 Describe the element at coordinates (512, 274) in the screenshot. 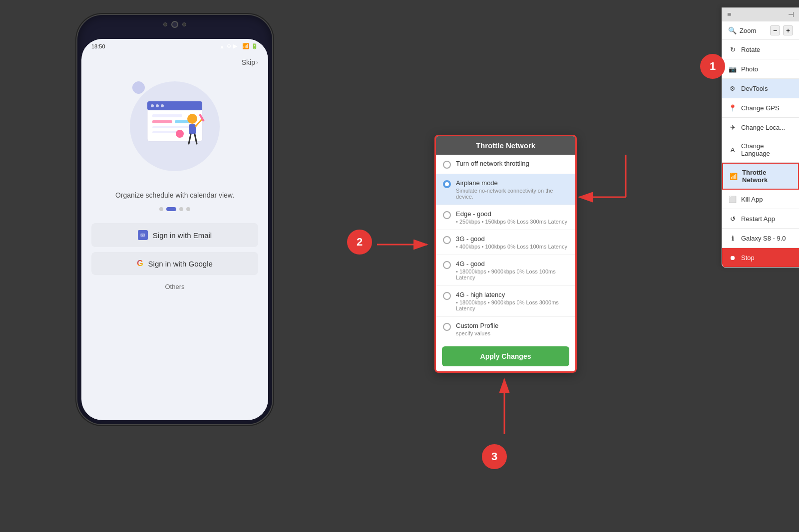

I see `4g-desc: • 18000kbps • 9000kbps 0% Loss 100ms Lat…` at that location.